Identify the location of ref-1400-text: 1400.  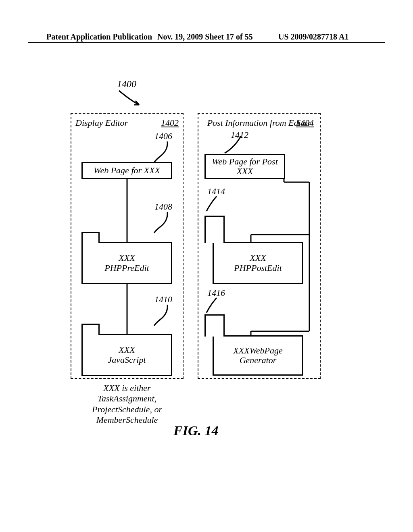
(127, 84).